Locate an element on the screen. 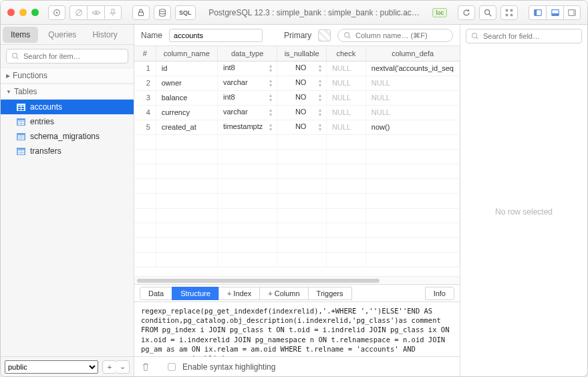  cell-index: 2 is located at coordinates (145, 83).